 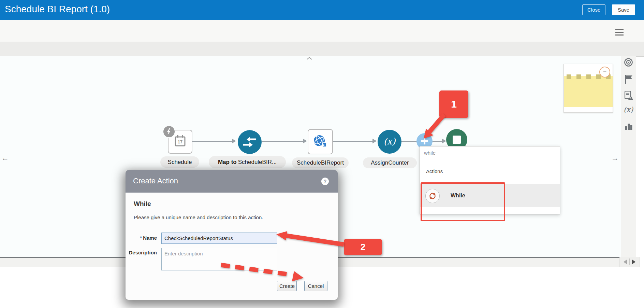 What do you see at coordinates (199, 217) in the screenshot?
I see `dialog-instruction: Please give a unique name and descriptio…` at bounding box center [199, 217].